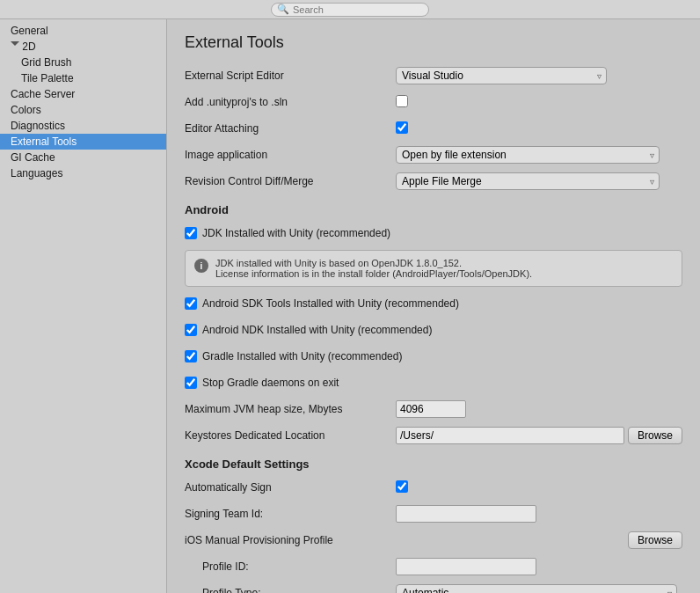  Describe the element at coordinates (431, 409) in the screenshot. I see `max-jvm-input` at that location.